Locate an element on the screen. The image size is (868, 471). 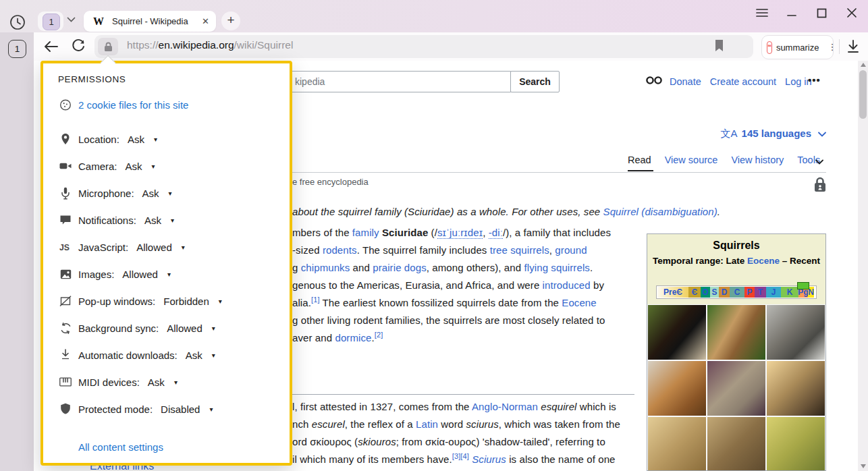
page-protection-lock-icon is located at coordinates (820, 186).